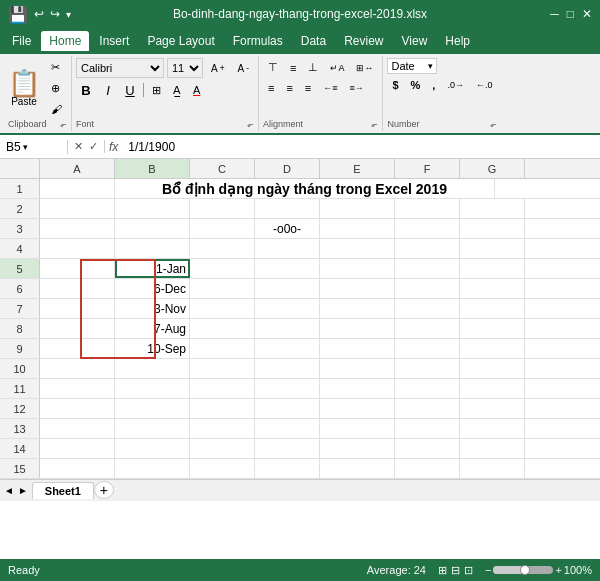 The height and width of the screenshot is (581, 600). Describe the element at coordinates (20, 368) in the screenshot. I see `row-header-10: 10` at that location.